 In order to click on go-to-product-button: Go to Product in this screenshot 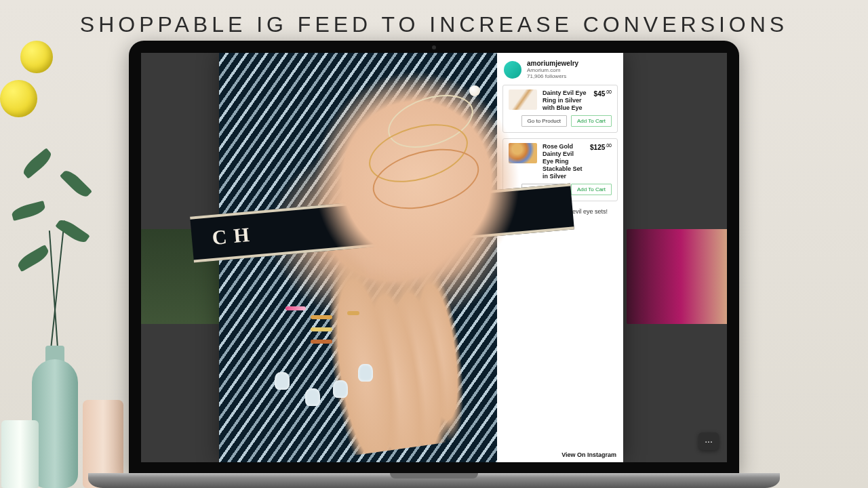, I will do `click(544, 121)`.